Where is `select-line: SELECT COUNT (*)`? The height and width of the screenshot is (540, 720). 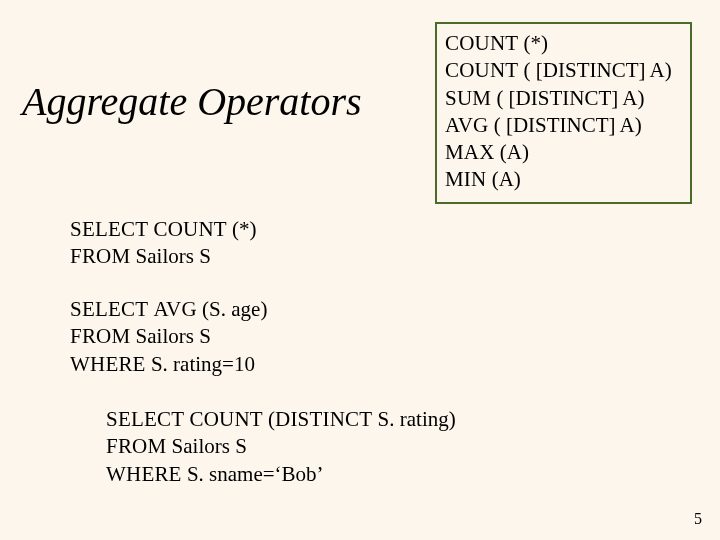 select-line: SELECT COUNT (*) is located at coordinates (164, 230).